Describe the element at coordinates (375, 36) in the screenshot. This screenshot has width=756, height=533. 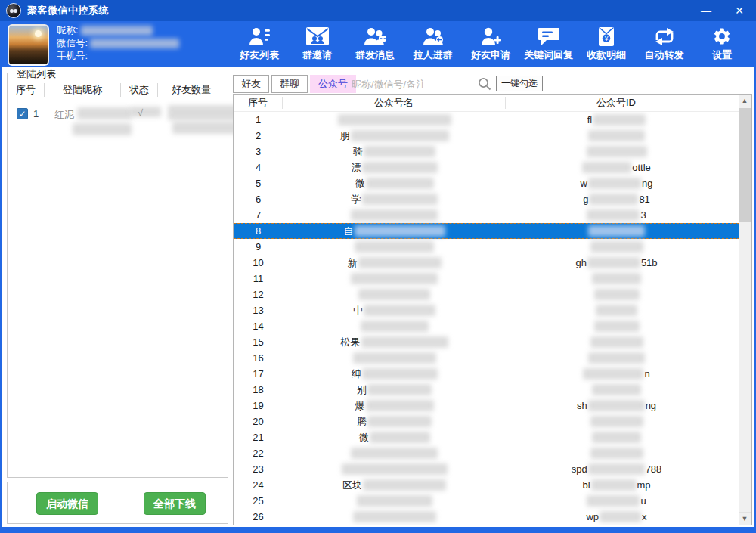
I see `mass-message-icon` at that location.